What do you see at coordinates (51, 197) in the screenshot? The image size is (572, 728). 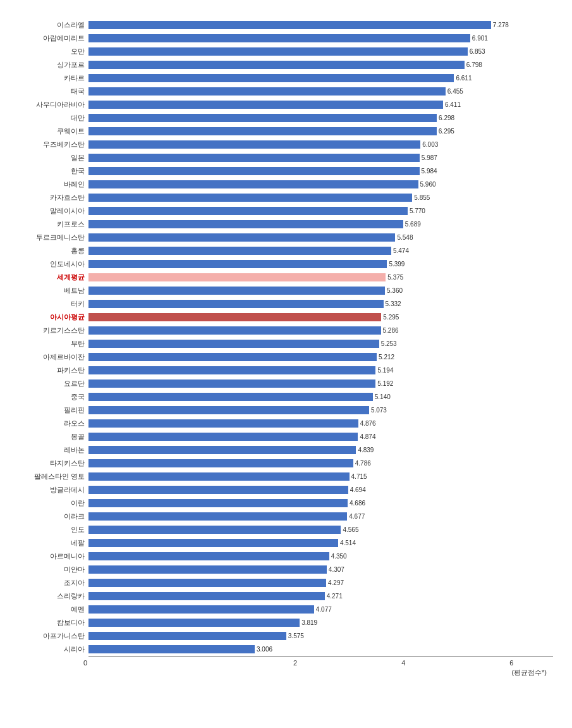 I see `country-label: 카자흐스탄` at bounding box center [51, 197].